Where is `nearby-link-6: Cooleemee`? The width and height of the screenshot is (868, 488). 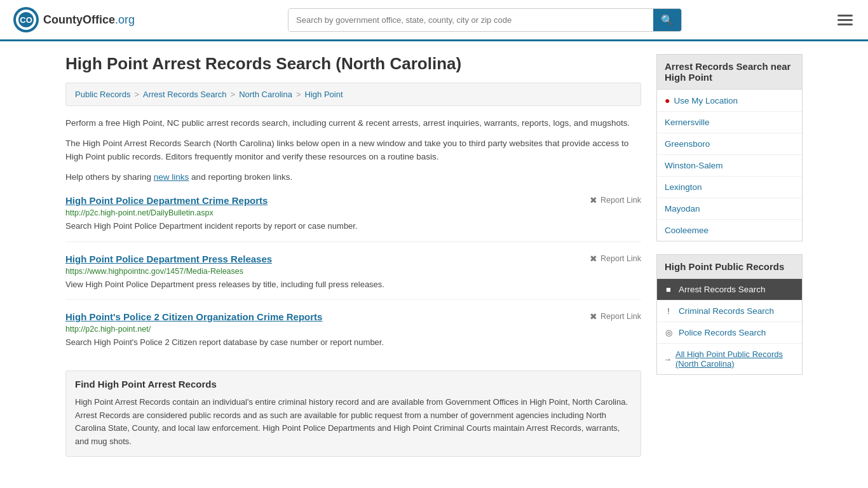
nearby-link-6: Cooleemee is located at coordinates (729, 230).